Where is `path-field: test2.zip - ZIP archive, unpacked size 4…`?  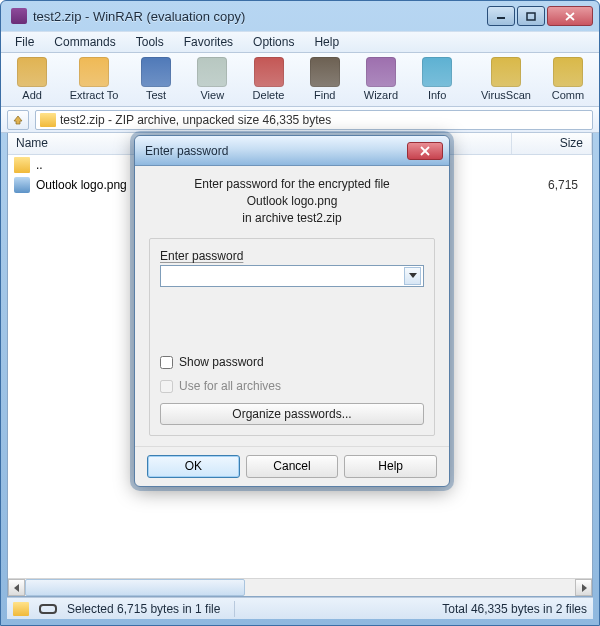 path-field: test2.zip - ZIP archive, unpacked size 4… is located at coordinates (314, 120).